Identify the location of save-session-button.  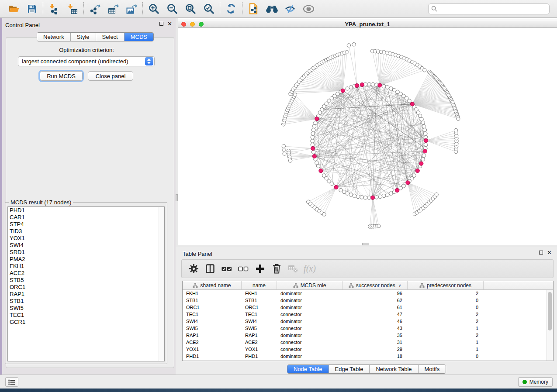
(32, 9).